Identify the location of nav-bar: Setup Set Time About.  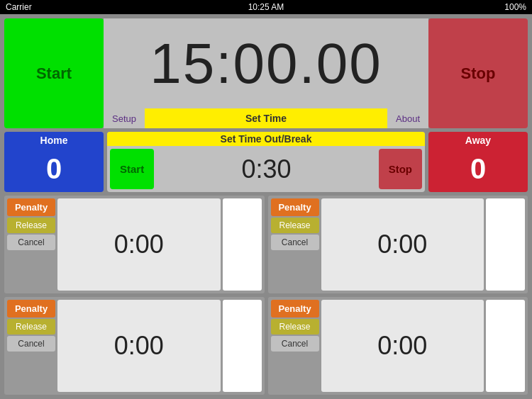
(266, 118).